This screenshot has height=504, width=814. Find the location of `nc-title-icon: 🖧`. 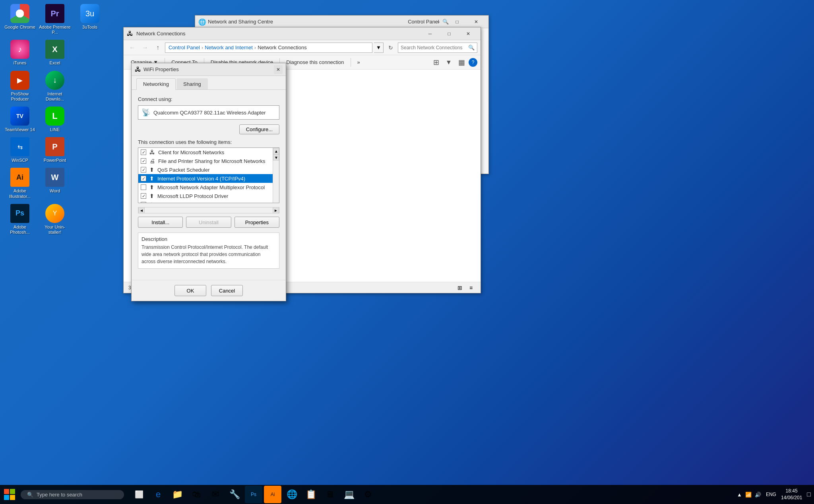

nc-title-icon: 🖧 is located at coordinates (130, 34).